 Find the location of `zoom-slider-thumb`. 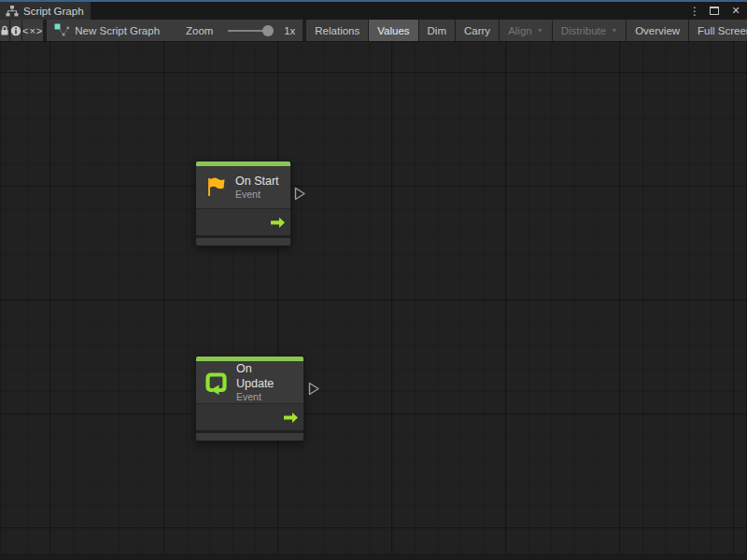

zoom-slider-thumb is located at coordinates (268, 31).